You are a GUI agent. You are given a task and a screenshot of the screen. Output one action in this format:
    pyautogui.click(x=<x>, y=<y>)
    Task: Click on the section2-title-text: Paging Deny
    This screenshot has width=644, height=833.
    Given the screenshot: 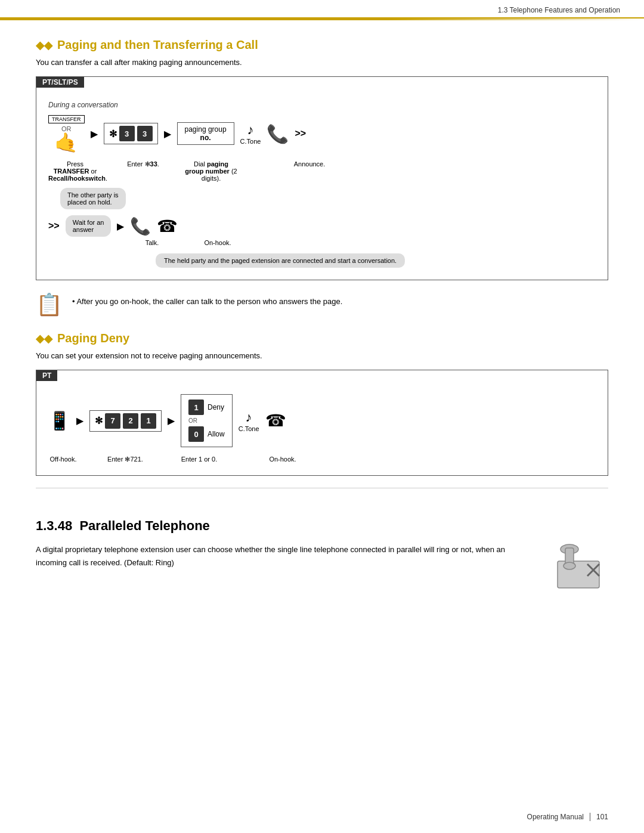 What is the action you would take?
    pyautogui.click(x=93, y=339)
    